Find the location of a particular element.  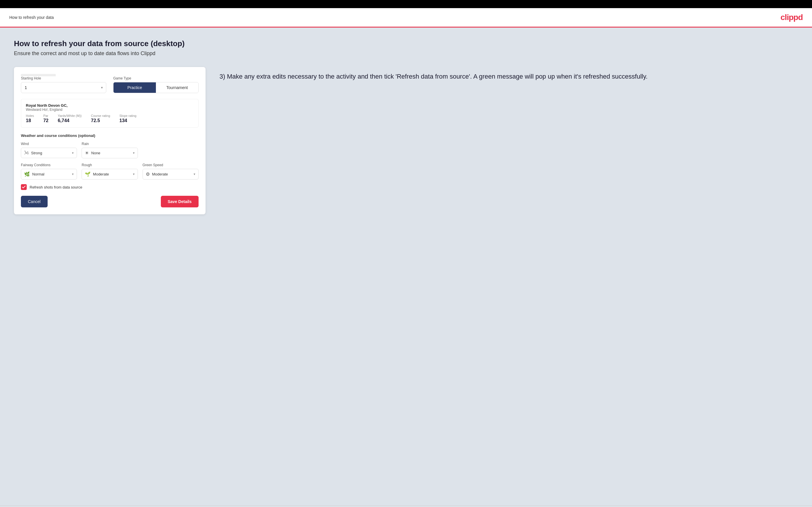

rain-value: None is located at coordinates (112, 153).